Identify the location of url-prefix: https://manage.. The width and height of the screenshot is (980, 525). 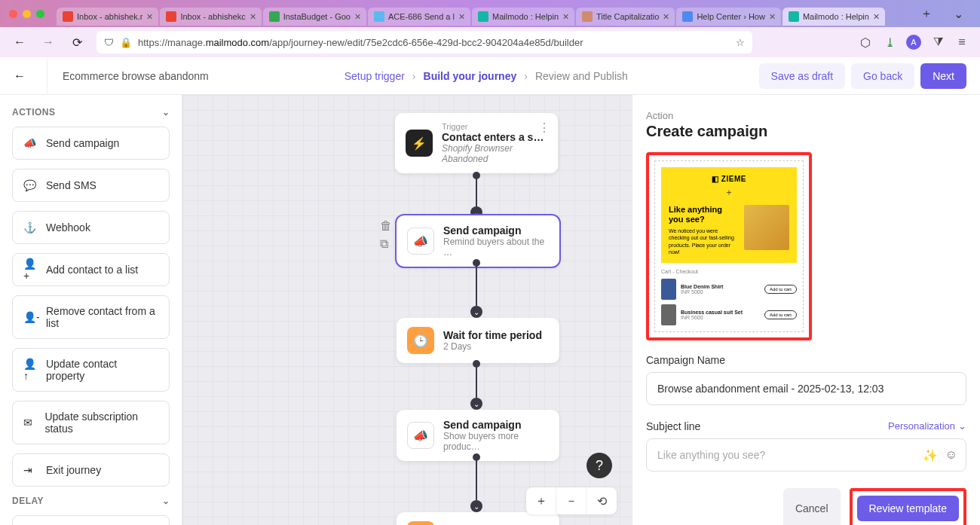
(172, 42).